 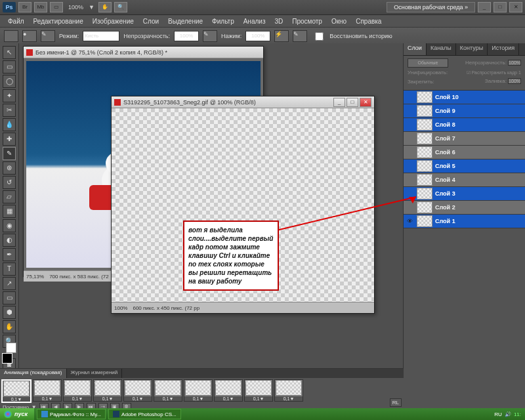 I want to click on propagate-checkbox: ☑ Распространить кадр 1, so click(x=494, y=73).